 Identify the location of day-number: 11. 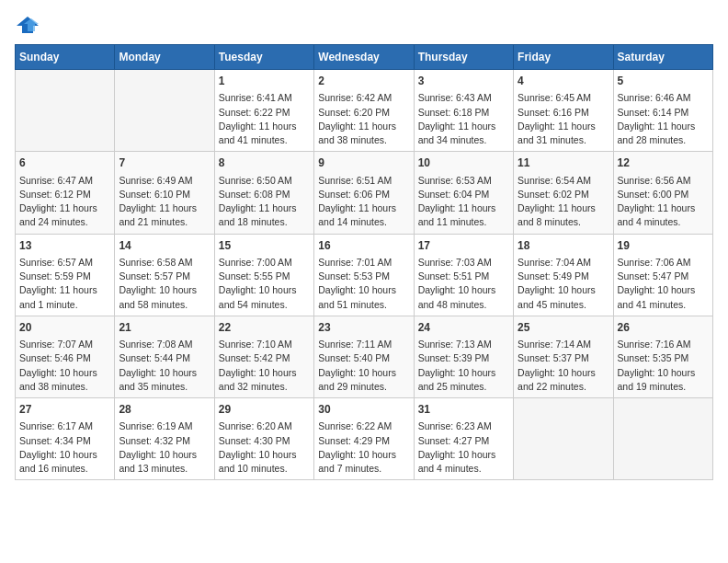
(563, 164).